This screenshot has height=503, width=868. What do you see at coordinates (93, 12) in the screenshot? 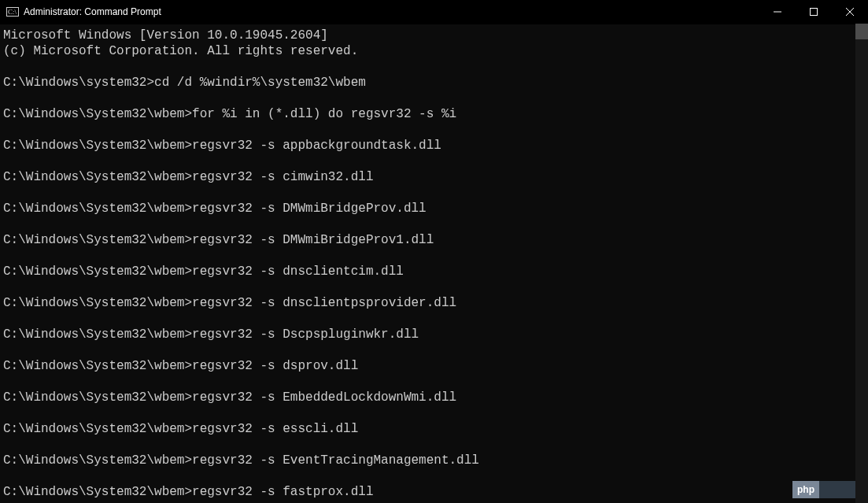
I see `window-title: Administrator: Command Prompt` at bounding box center [93, 12].